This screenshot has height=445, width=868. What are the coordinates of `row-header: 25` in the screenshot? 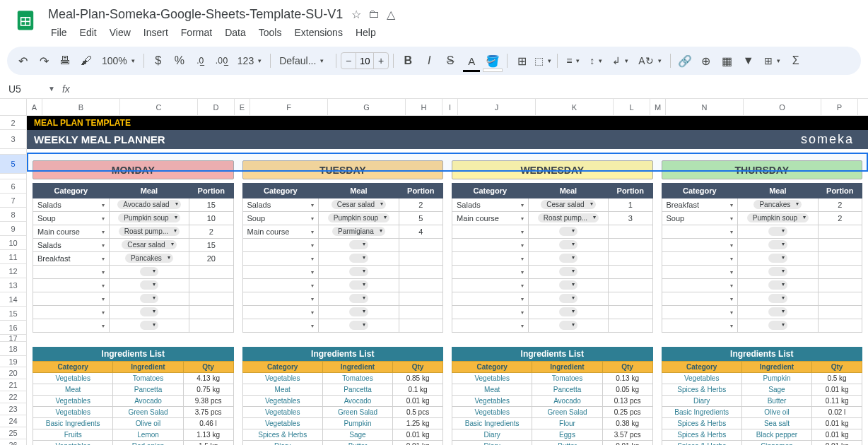 It's located at (13, 434).